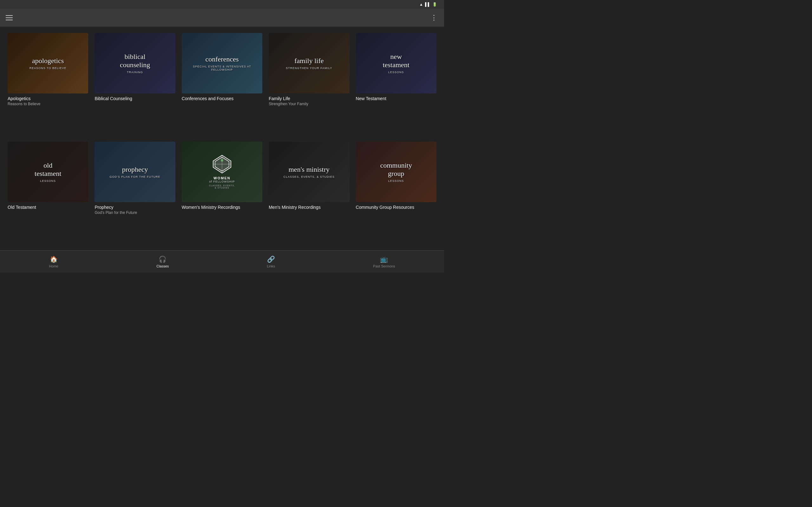 The image size is (812, 507). I want to click on card-image-community-group: communitygroup LESSONS, so click(396, 172).